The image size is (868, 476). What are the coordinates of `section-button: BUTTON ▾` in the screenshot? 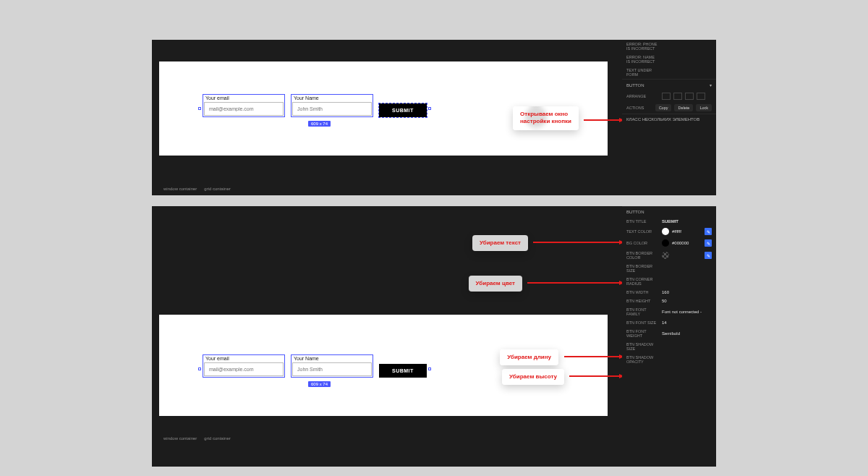 It's located at (669, 85).